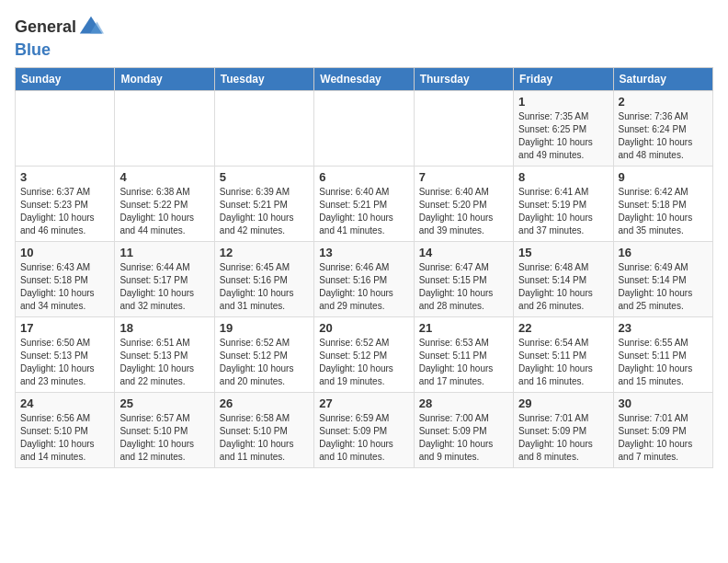 This screenshot has width=728, height=563. Describe the element at coordinates (364, 287) in the screenshot. I see `day-info: Sunrise: 6:46 AM Sunset: 5:16 PM Dayligh…` at that location.